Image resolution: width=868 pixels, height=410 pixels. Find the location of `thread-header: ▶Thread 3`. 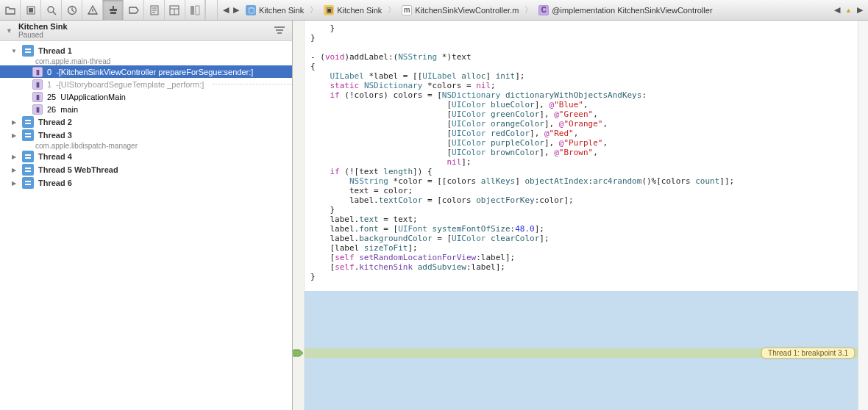

thread-header: ▶Thread 3 is located at coordinates (146, 135).